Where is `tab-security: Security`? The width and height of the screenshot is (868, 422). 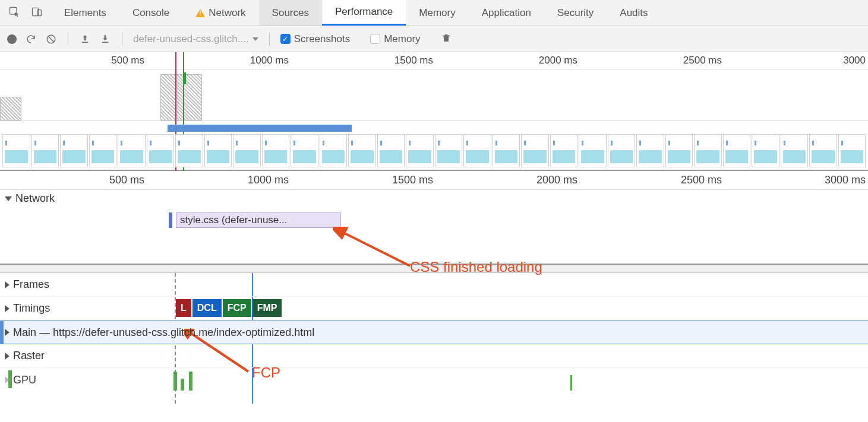 tab-security: Security is located at coordinates (575, 13).